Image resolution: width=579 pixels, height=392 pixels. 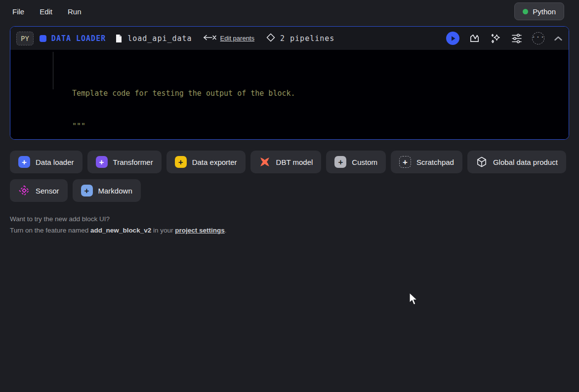 I want to click on code-line: """, so click(x=320, y=126).